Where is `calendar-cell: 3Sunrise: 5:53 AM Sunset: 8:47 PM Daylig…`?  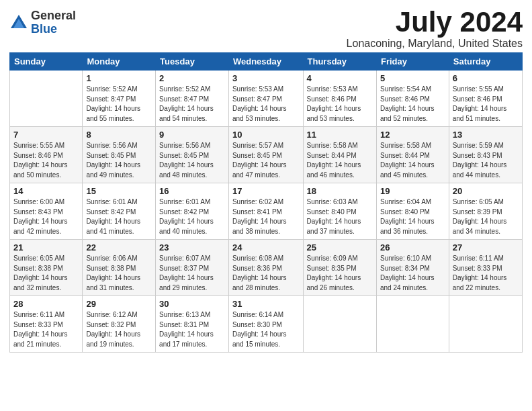 calendar-cell: 3Sunrise: 5:53 AM Sunset: 8:47 PM Daylig… is located at coordinates (266, 99).